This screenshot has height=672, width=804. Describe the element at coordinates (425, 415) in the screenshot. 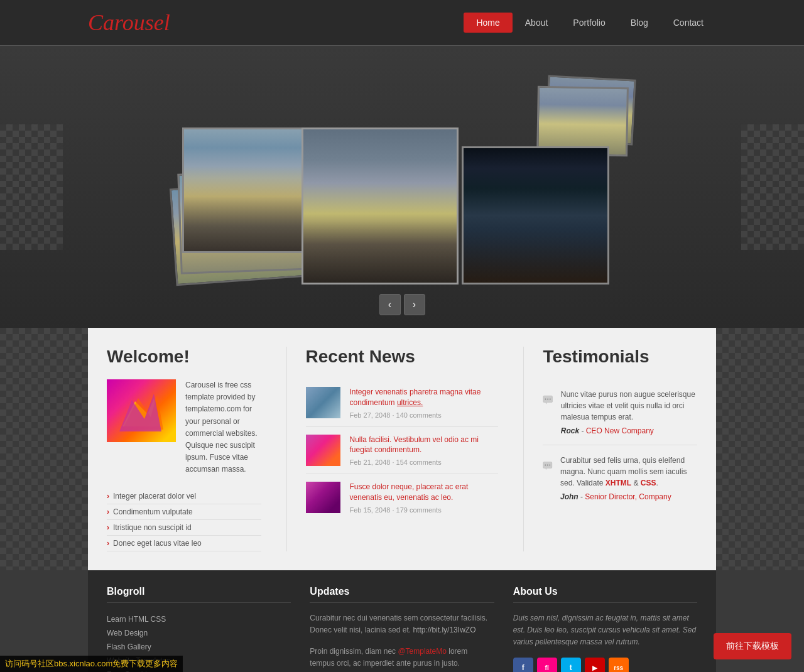

I see `news-meta-1: Feb 27, 2048 · 140 comments` at that location.